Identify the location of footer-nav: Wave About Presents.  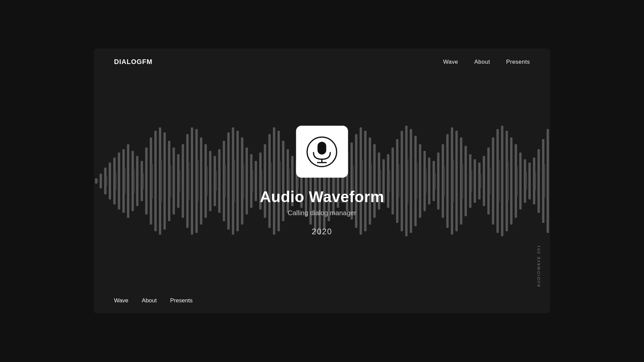
(153, 301).